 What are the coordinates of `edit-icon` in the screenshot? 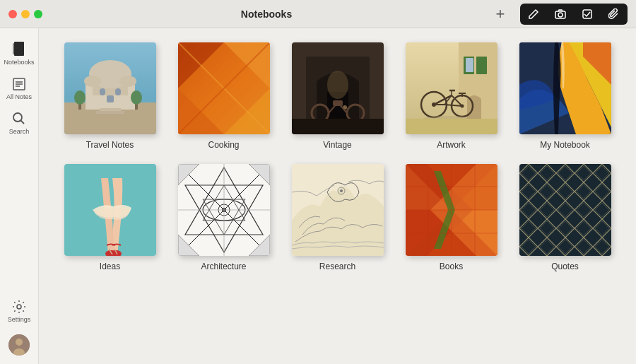 It's located at (534, 14).